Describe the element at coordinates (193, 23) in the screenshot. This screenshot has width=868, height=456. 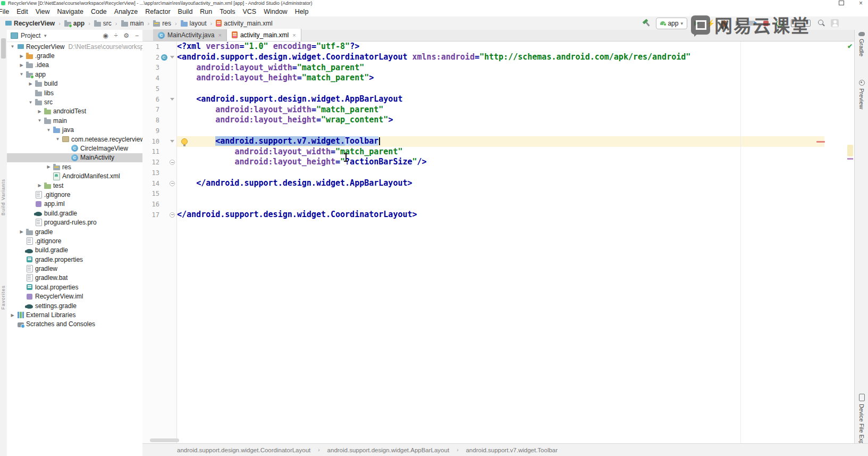
I see `breadcrumb-item-layout: layout` at that location.